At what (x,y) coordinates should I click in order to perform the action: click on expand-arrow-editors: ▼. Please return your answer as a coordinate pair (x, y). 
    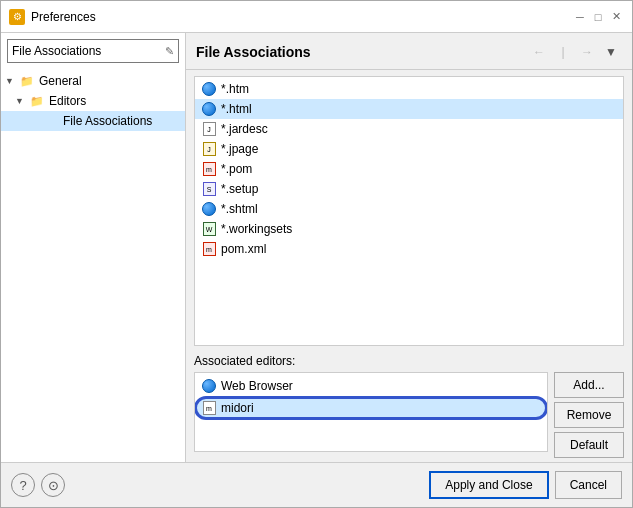
    Looking at the image, I should click on (22, 101).